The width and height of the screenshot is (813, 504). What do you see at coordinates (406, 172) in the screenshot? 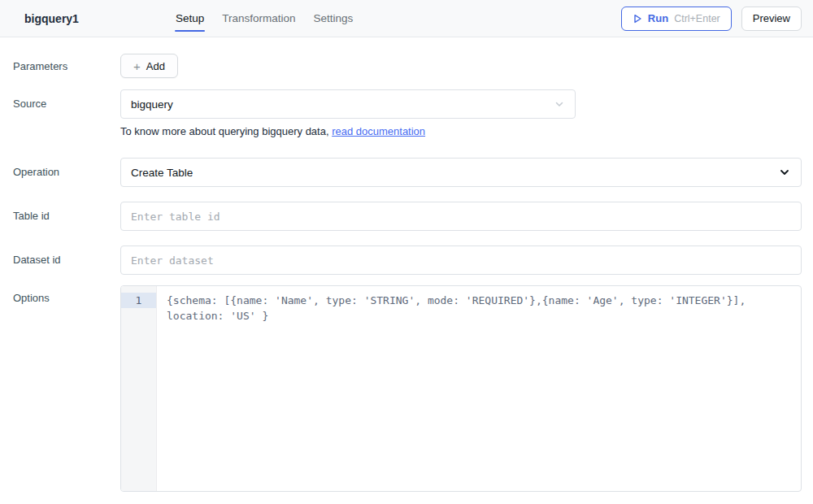
I see `operation-row: Operation Create Table` at bounding box center [406, 172].